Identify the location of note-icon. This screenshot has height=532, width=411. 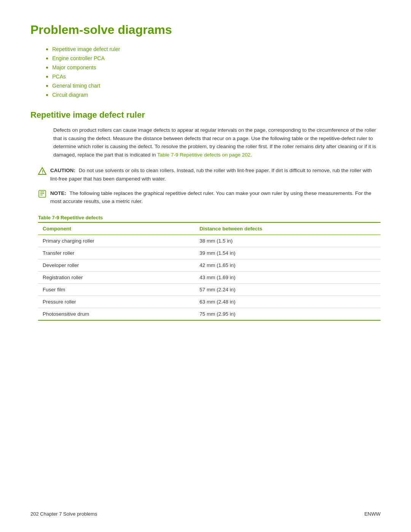
(42, 194).